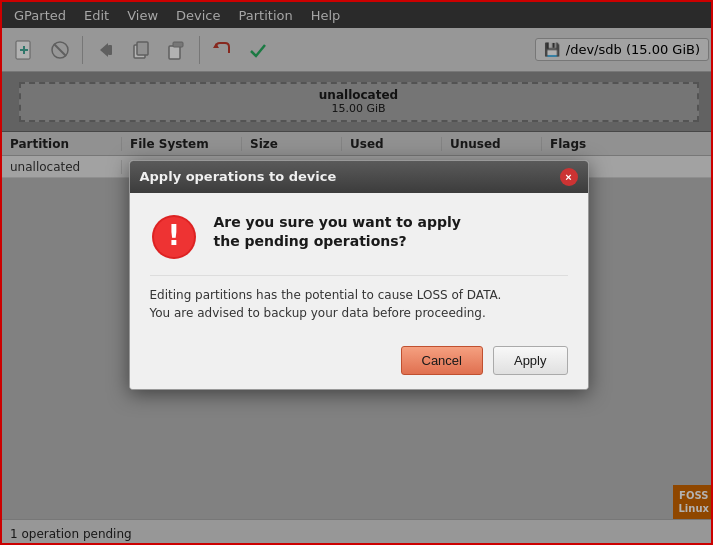 This screenshot has height=545, width=713. What do you see at coordinates (359, 306) in the screenshot?
I see `modal-description: Editing partitions has the potential to …` at bounding box center [359, 306].